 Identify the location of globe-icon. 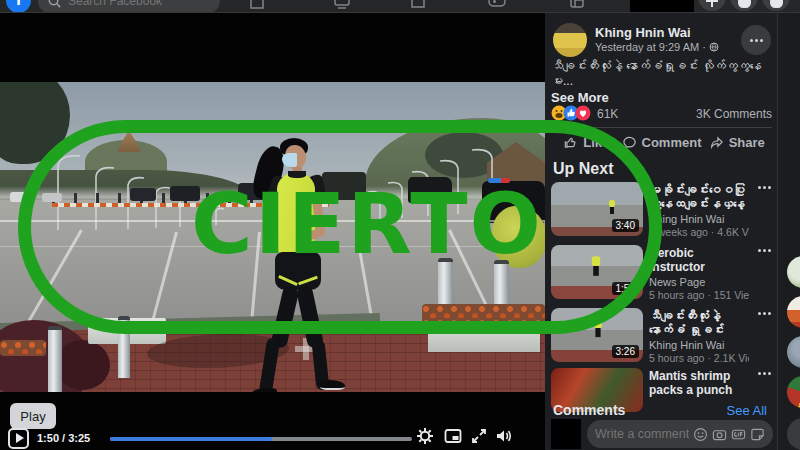
(714, 47).